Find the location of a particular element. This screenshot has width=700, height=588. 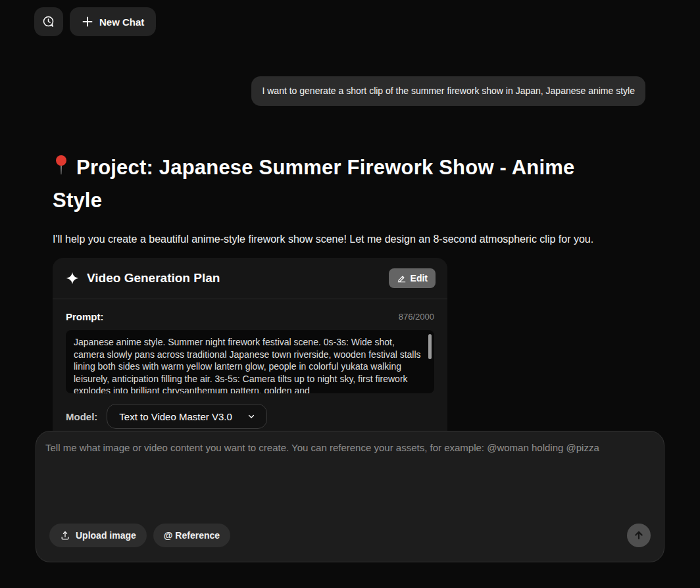

user-message-bubble: I want to generate a short clip of the s… is located at coordinates (449, 91).